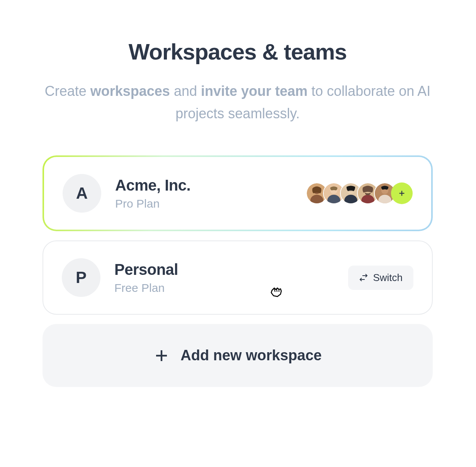 The width and height of the screenshot is (476, 467). Describe the element at coordinates (231, 288) in the screenshot. I see `workspace-plan: Free Plan` at that location.